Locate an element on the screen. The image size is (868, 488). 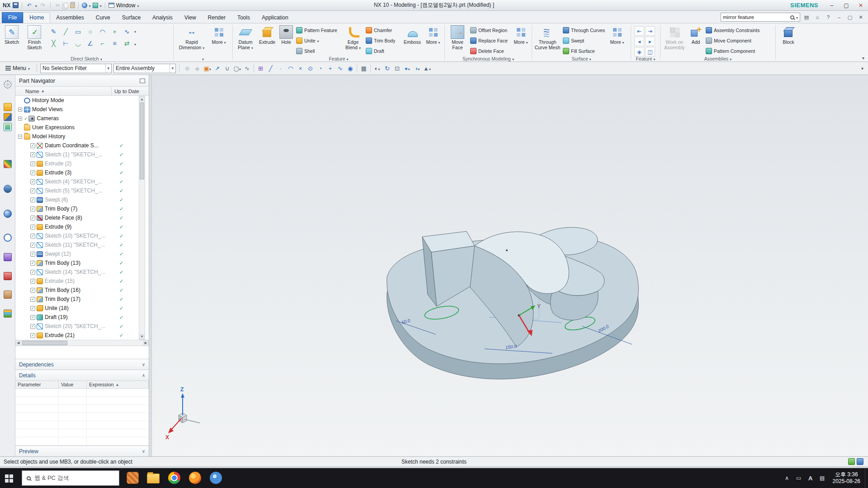
tab-file: File is located at coordinates (13, 18).